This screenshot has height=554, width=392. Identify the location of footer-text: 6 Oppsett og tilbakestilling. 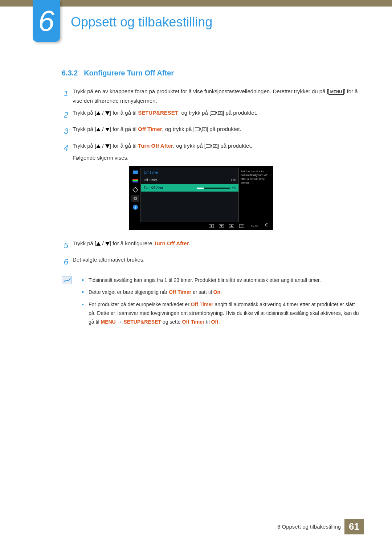
(309, 527).